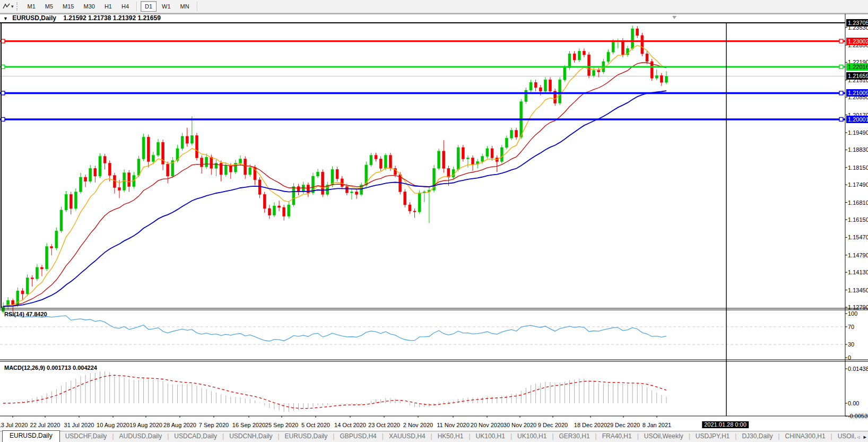 The height and width of the screenshot is (442, 868). I want to click on chart-title-bar: ▼ EURUSD,Daily 1.21592 1.21738 1.21392 1…, so click(81, 18).